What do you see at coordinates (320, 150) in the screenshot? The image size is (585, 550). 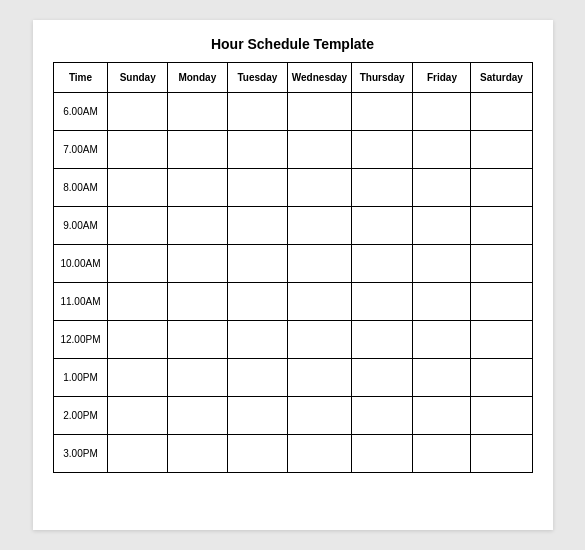 I see `day-cell-1-wednesday` at bounding box center [320, 150].